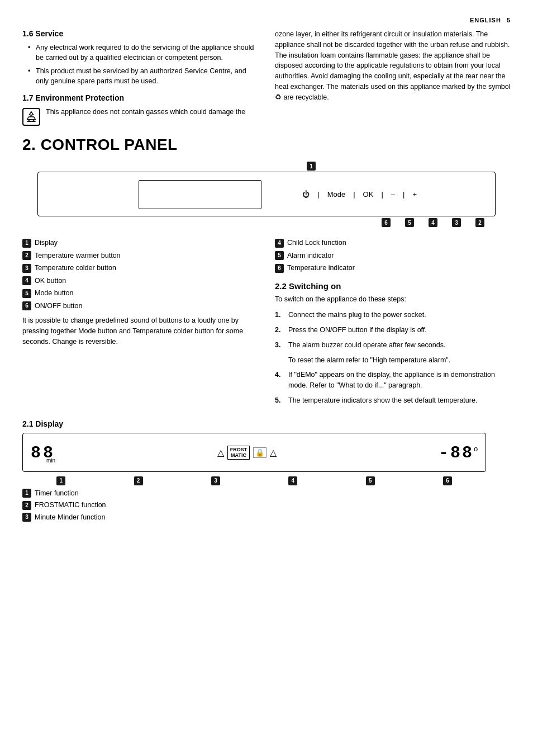  I want to click on section-1-7-heading: 1.7 Environment Protection, so click(140, 98).